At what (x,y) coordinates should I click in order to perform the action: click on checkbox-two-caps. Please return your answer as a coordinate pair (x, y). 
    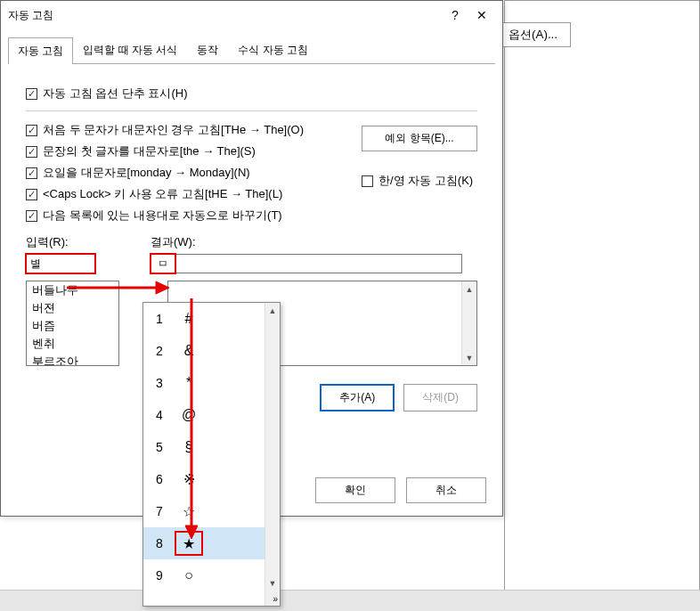
    Looking at the image, I should click on (32, 130).